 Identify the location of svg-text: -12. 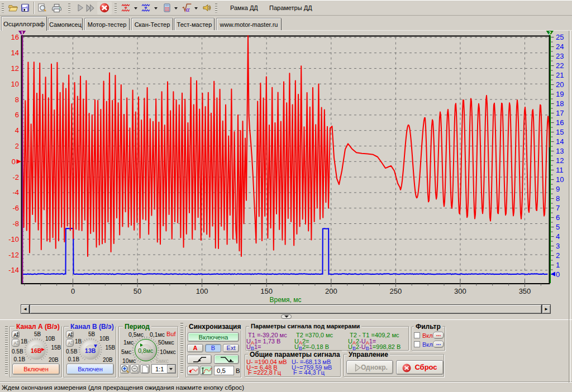
(13, 255).